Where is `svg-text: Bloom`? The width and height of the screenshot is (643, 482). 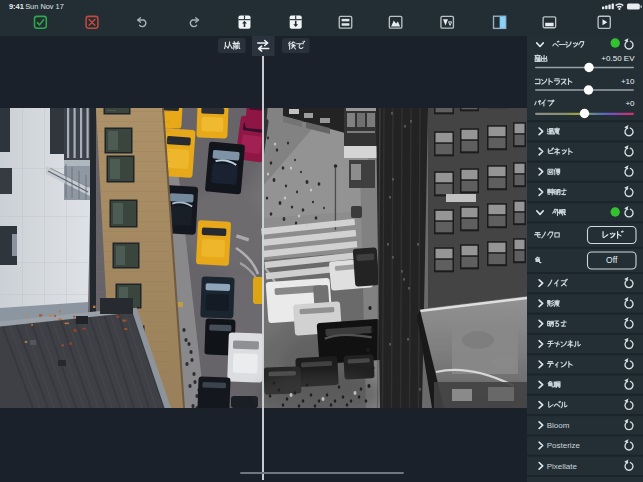 svg-text: Bloom is located at coordinates (558, 426).